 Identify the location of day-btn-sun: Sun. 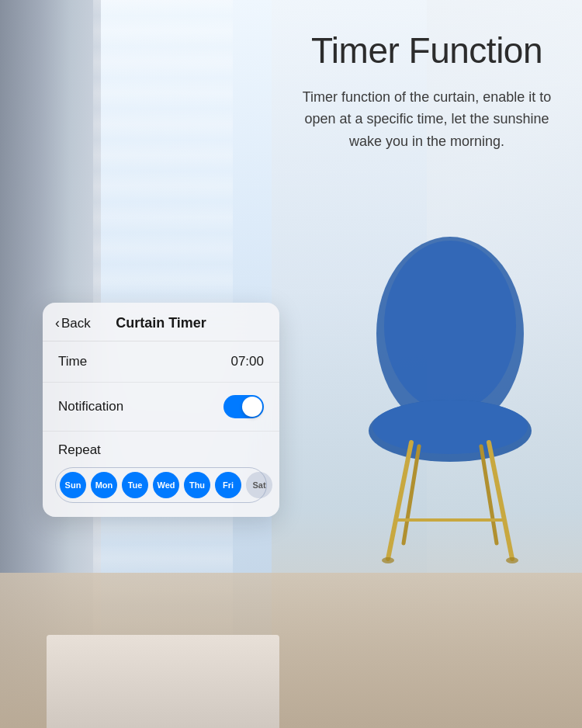
(73, 485).